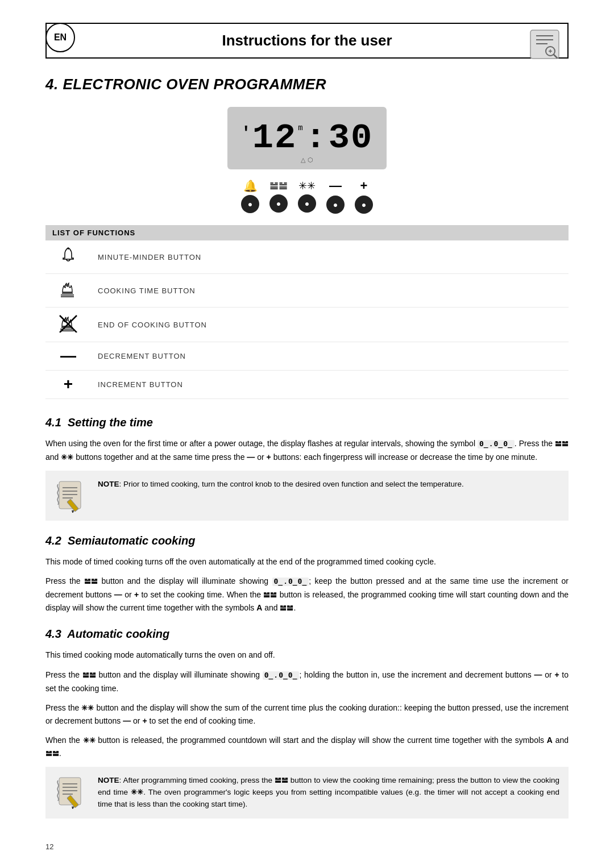  I want to click on func-icon-minute-minder, so click(68, 257).